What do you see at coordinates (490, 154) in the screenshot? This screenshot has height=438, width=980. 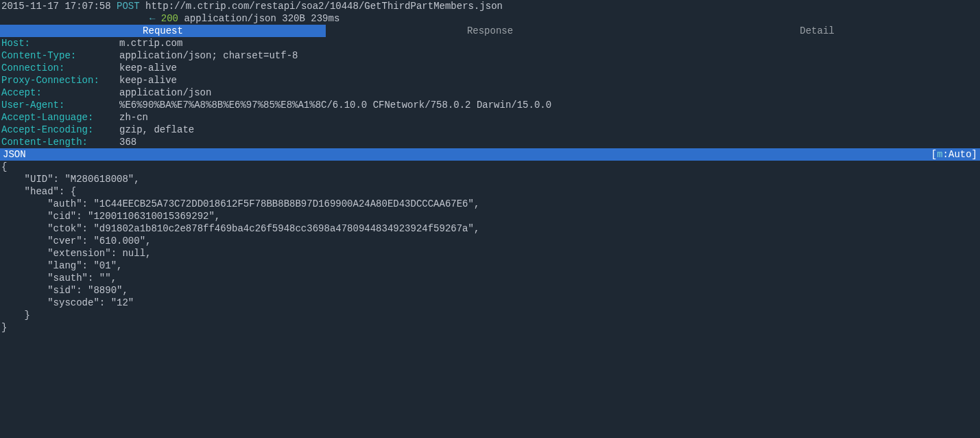 I see `body-format-bar: JSON [m:Auto]` at bounding box center [490, 154].